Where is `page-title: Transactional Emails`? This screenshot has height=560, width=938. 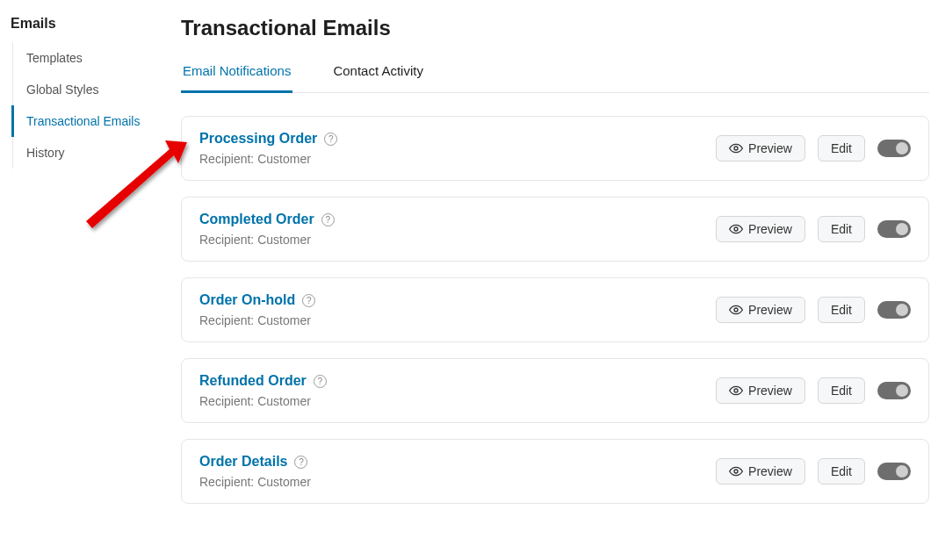 page-title: Transactional Emails is located at coordinates (555, 28).